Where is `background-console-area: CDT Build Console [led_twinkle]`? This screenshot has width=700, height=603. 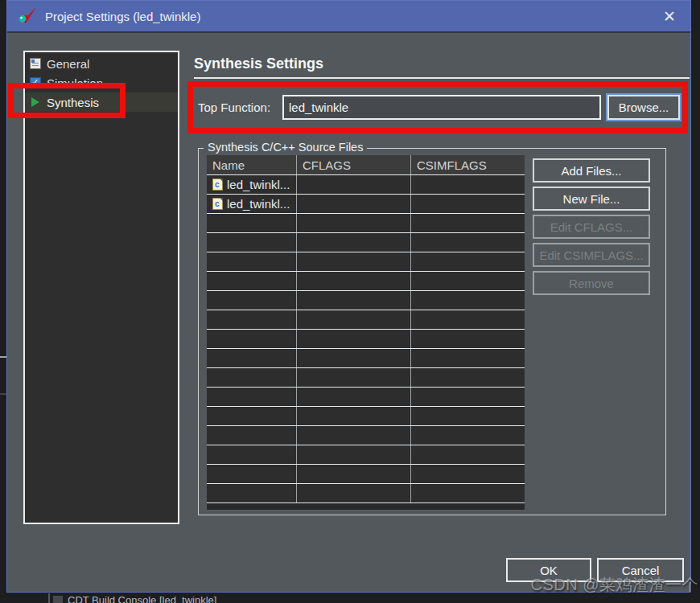
background-console-area: CDT Build Console [led_twinkle] is located at coordinates (350, 598).